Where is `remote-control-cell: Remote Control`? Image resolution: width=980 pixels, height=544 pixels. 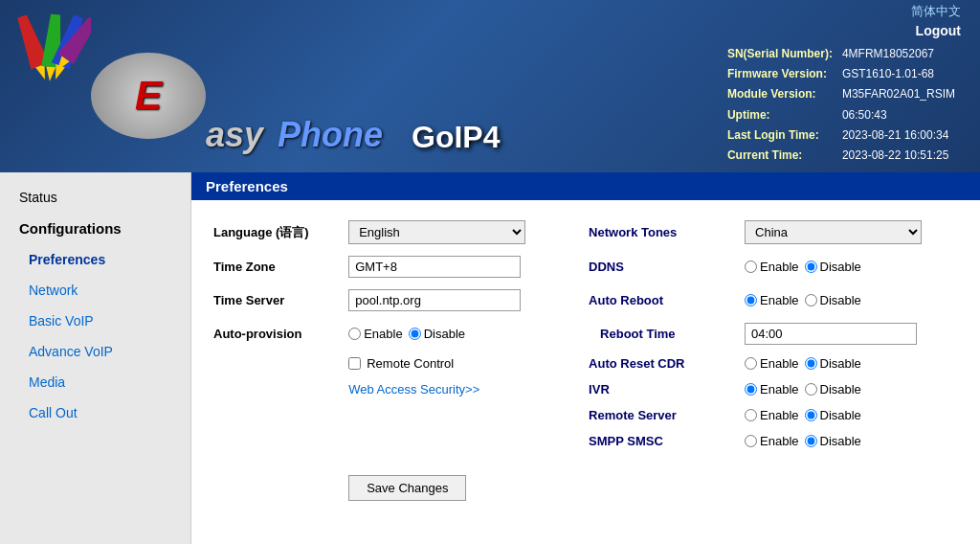 remote-control-cell: Remote Control is located at coordinates (445, 364).